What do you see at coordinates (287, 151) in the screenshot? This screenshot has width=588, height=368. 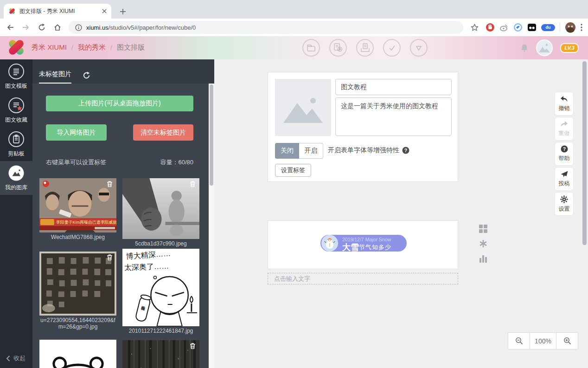 I see `toggle-off-button: 关闭` at bounding box center [287, 151].